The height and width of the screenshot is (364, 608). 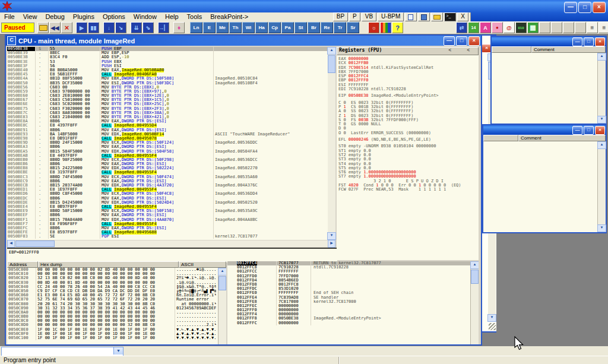 What do you see at coordinates (243, 40) in the screenshot?
I see `cpu-window-titlebar: C CPU - main thread, module ImageRed — □…` at bounding box center [243, 40].